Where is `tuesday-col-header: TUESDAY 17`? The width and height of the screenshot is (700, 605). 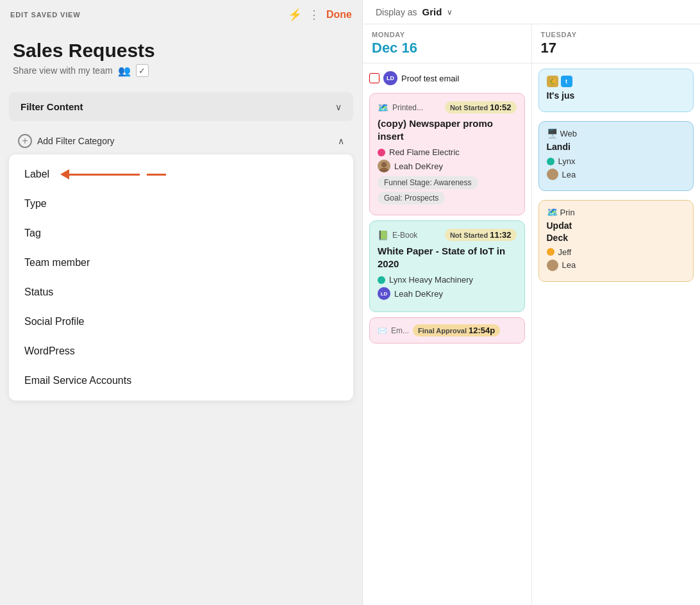
tuesday-col-header: TUESDAY 17 is located at coordinates (617, 44).